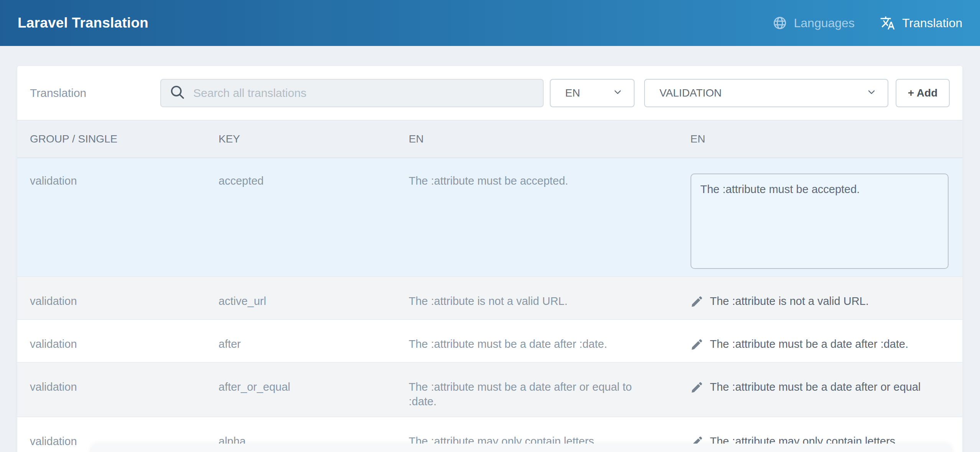  I want to click on translation-textarea: The :attribute must be accepted., so click(820, 221).